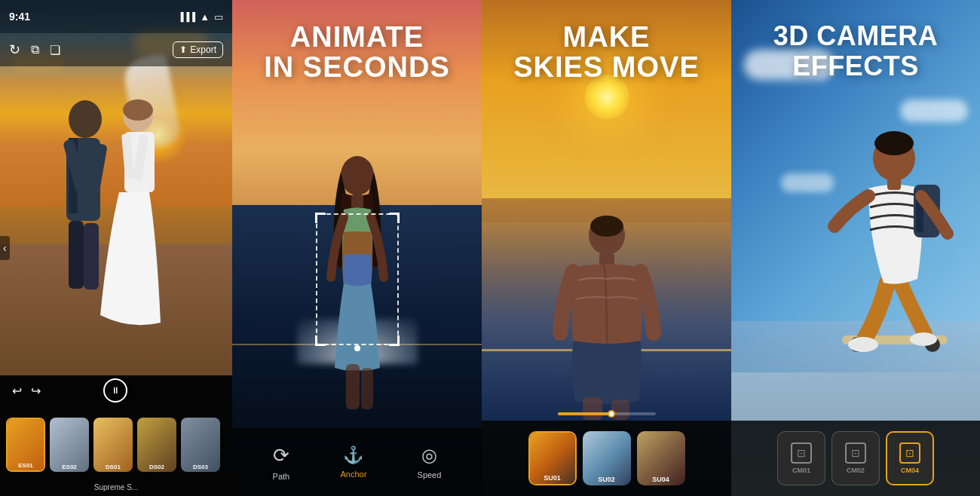 The height and width of the screenshot is (496, 980). Describe the element at coordinates (116, 50) in the screenshot. I see `app-toolbar: ↻ ⧉ ❏ ⬆ Export` at that location.